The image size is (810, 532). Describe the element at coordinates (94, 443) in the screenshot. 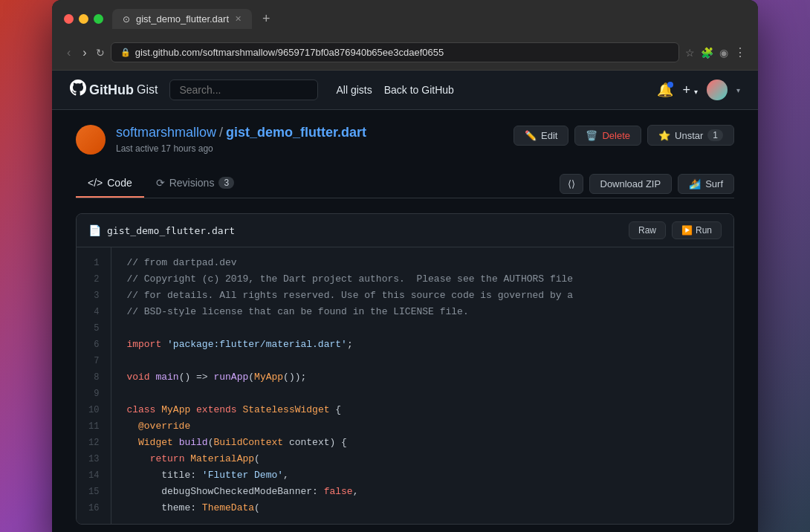

I see `line-number: 12` at that location.